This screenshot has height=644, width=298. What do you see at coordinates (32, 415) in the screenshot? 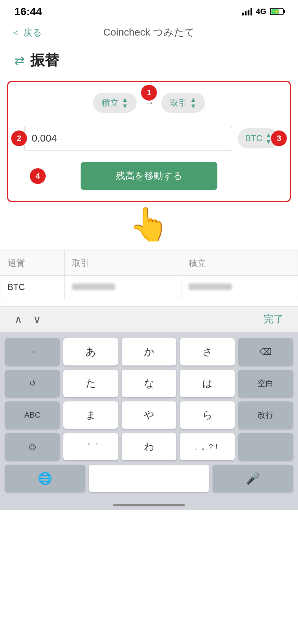
I see `key-abc: ABC` at bounding box center [32, 415].